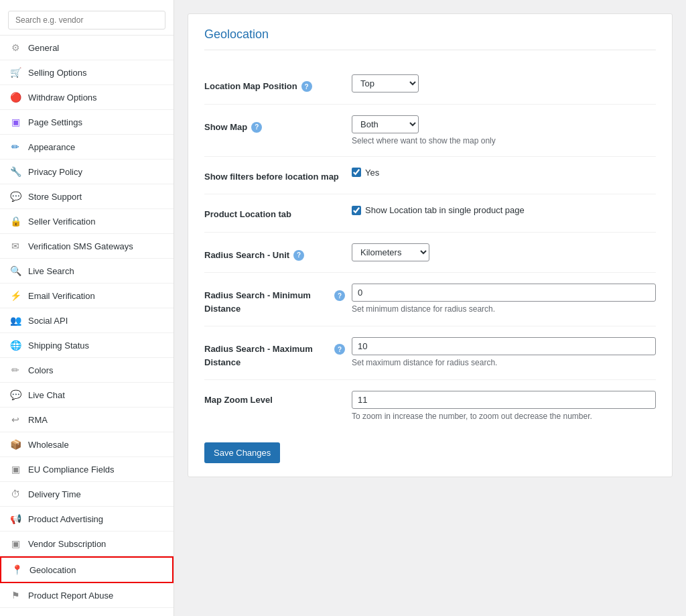 The image size is (686, 616). I want to click on sidebar-item-live-search: 🔍Live Search, so click(87, 271).